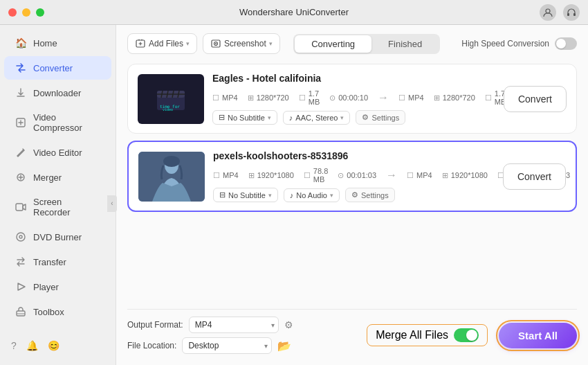 This screenshot has height=365, width=588. Describe the element at coordinates (171, 99) in the screenshot. I see `file-thumb-1: time for video` at that location.